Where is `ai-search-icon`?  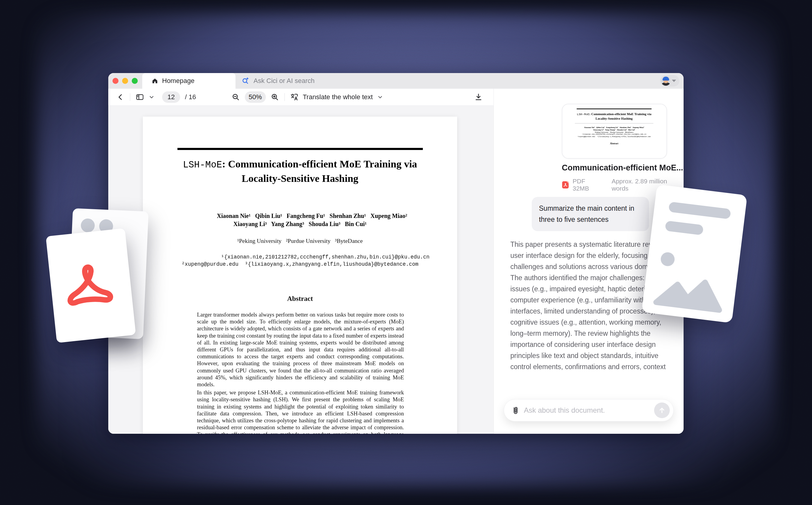
ai-search-icon is located at coordinates (245, 81).